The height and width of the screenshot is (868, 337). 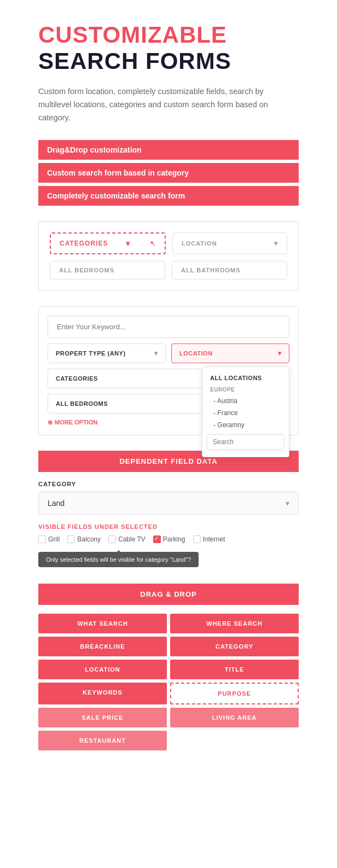 I want to click on drag-item-location: LOCATION, so click(x=103, y=669).